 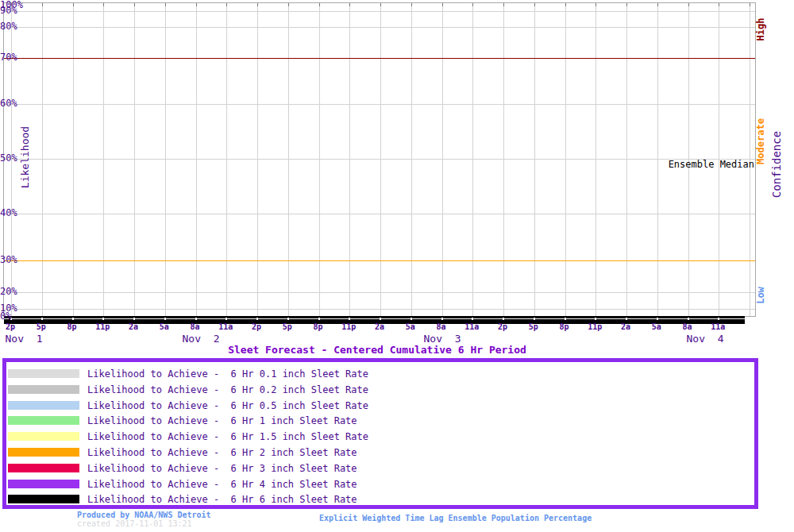 What do you see at coordinates (24, 338) in the screenshot?
I see `day-label: Nov 1` at bounding box center [24, 338].